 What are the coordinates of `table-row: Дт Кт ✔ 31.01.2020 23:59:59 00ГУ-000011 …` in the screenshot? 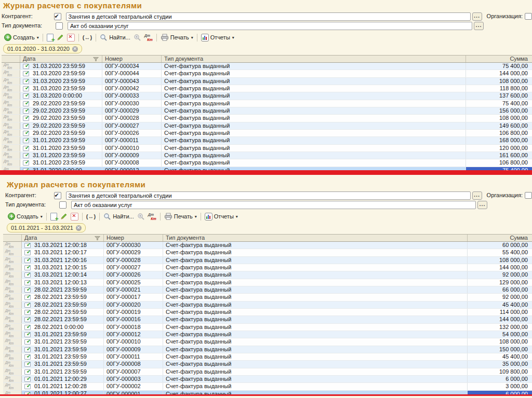 It's located at (267, 141).